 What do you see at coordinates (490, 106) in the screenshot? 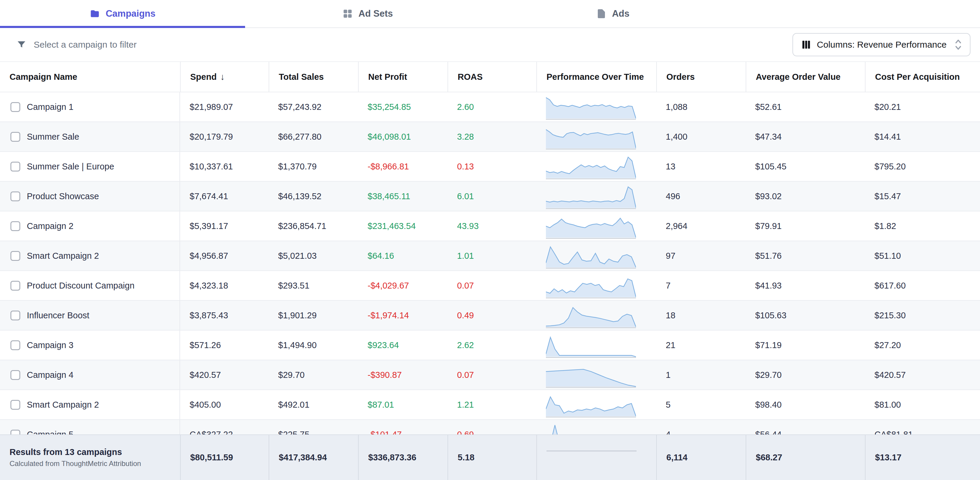
I see `table-row: Campaign 1$21,989.07$57,243.92$35,254.85…` at bounding box center [490, 106].